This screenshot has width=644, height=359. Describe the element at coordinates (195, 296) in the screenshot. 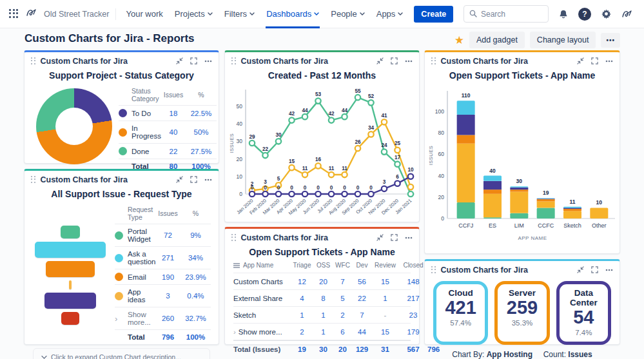

I see `percent-value: 0.4%` at that location.